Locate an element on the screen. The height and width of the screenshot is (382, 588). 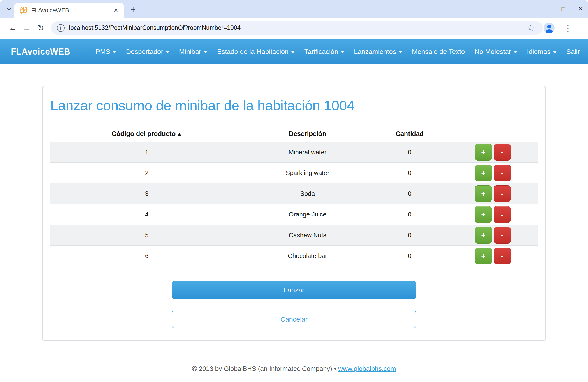
url-text: localhost:5132/PostMinibarConsumptionOf?… is located at coordinates (155, 28).